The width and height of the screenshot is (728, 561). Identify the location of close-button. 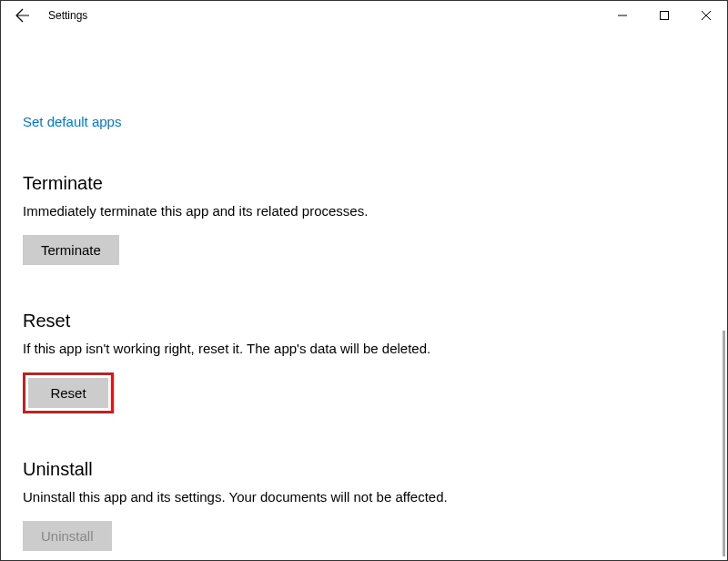
(706, 15).